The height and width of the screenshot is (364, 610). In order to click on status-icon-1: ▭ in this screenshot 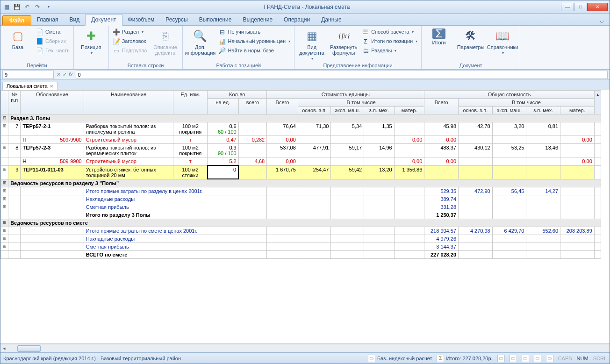, I will do `click(501, 358)`.